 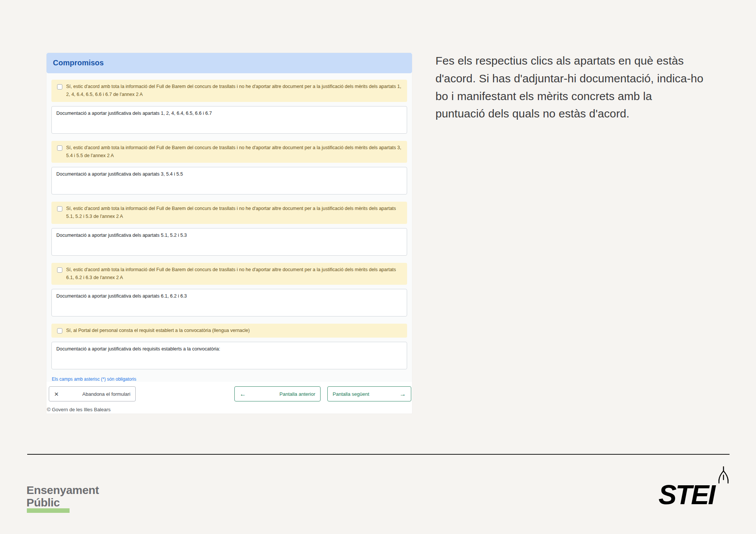 What do you see at coordinates (229, 407) in the screenshot?
I see `copyright-text: © Govern de les Illes Balears` at bounding box center [229, 407].